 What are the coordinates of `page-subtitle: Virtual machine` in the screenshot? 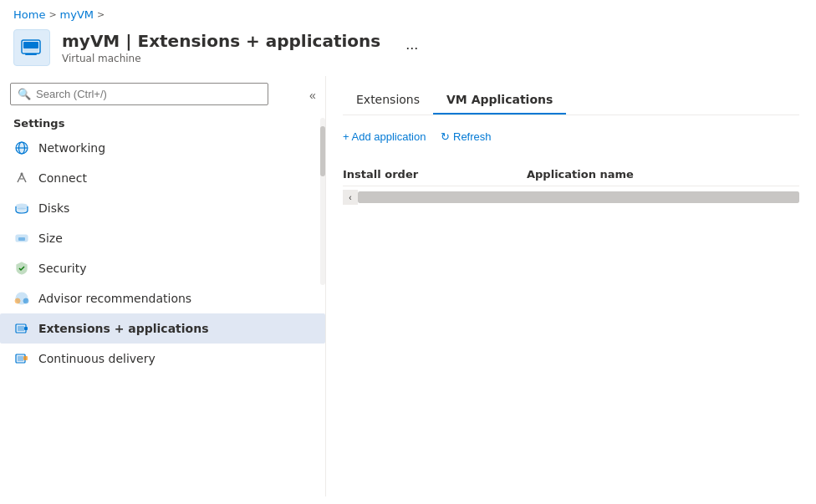 It's located at (221, 59).